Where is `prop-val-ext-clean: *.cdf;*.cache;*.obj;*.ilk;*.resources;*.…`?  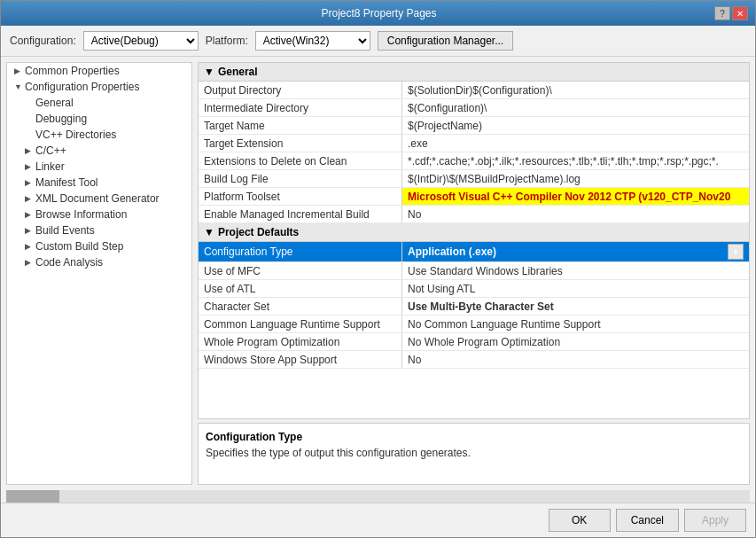
prop-val-ext-clean: *.cdf;*.cache;*.obj;*.ilk;*.resources;*.… is located at coordinates (576, 161).